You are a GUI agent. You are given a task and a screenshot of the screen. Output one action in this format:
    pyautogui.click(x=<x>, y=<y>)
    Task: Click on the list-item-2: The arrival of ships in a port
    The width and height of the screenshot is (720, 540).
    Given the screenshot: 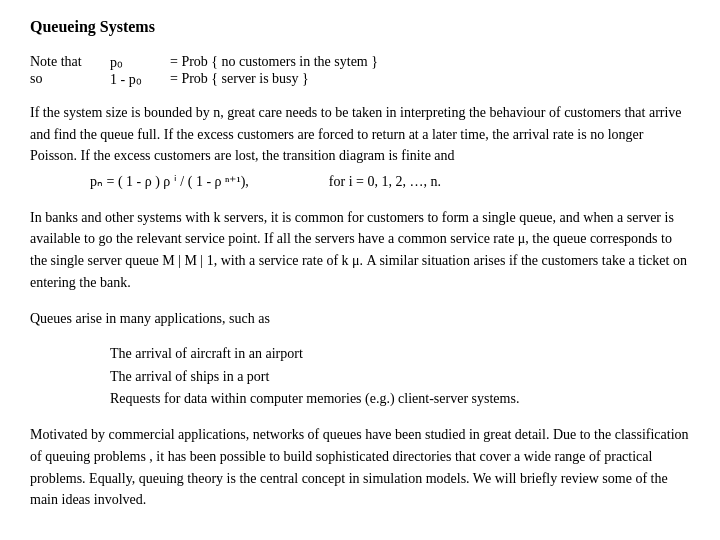 What is the action you would take?
    pyautogui.click(x=400, y=377)
    